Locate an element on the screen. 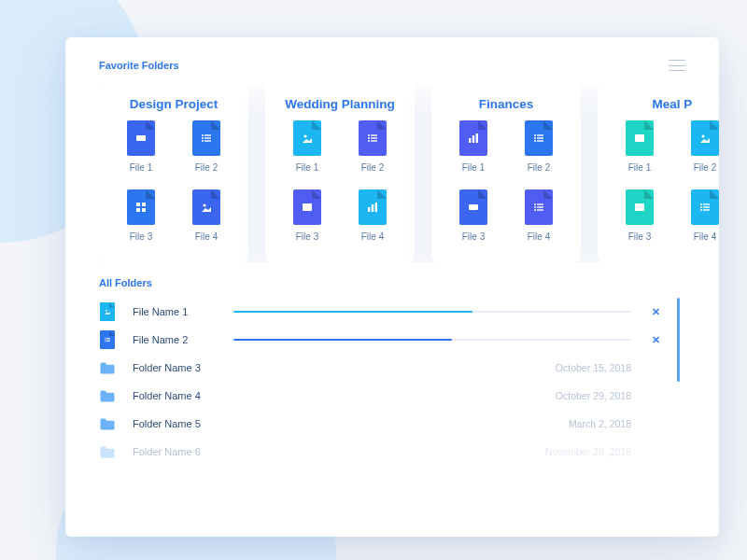 The width and height of the screenshot is (747, 560). chart-file-icon is located at coordinates (473, 138).